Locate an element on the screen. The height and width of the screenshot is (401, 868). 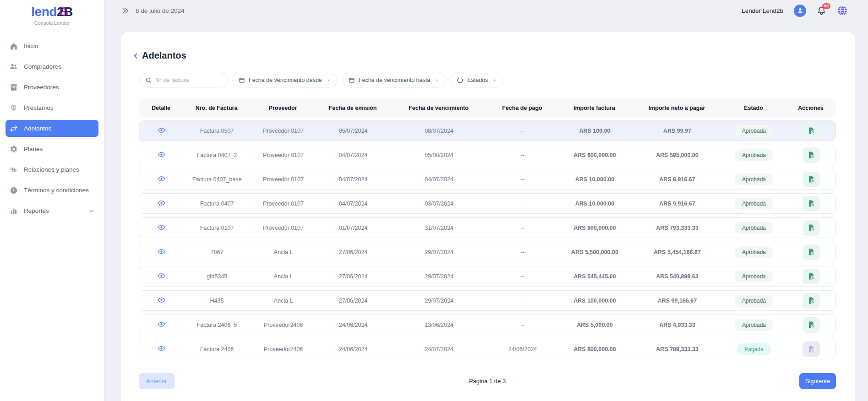
states-filter: Estados is located at coordinates (477, 80).